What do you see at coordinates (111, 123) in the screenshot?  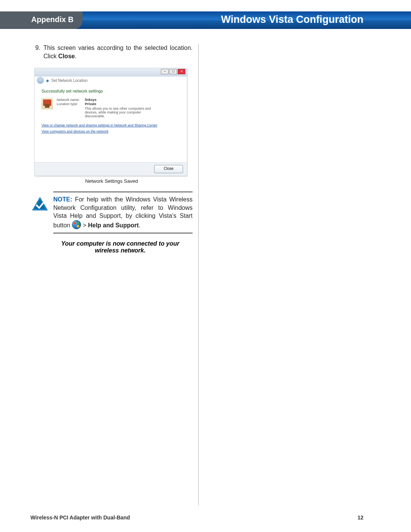 I see `window-body: Successfully set network settings Networ…` at bounding box center [111, 123].